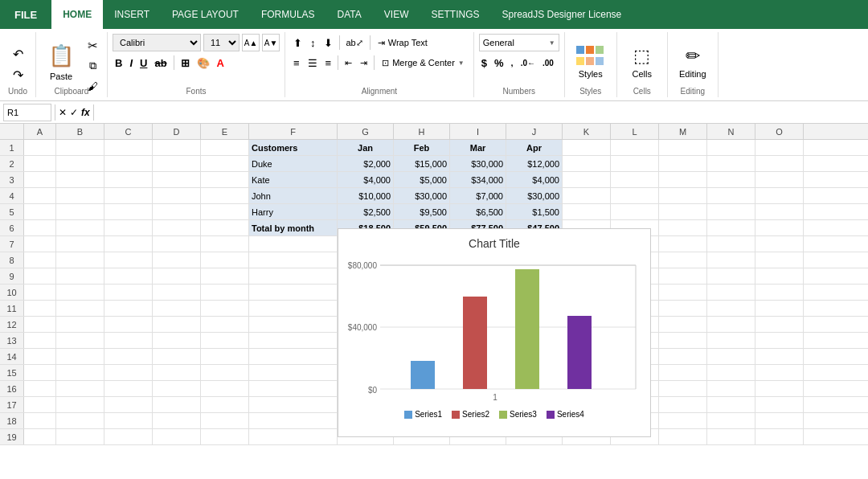 This screenshot has height=479, width=868. I want to click on cell-n5, so click(731, 212).